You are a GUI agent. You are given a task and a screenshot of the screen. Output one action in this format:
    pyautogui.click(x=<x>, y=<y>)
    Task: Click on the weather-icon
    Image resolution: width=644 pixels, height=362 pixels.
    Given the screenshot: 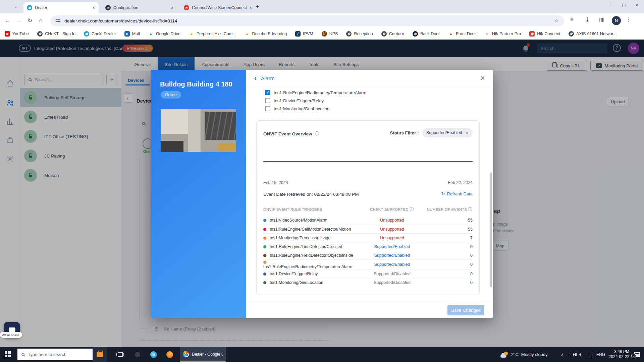 What is the action you would take?
    pyautogui.click(x=504, y=355)
    